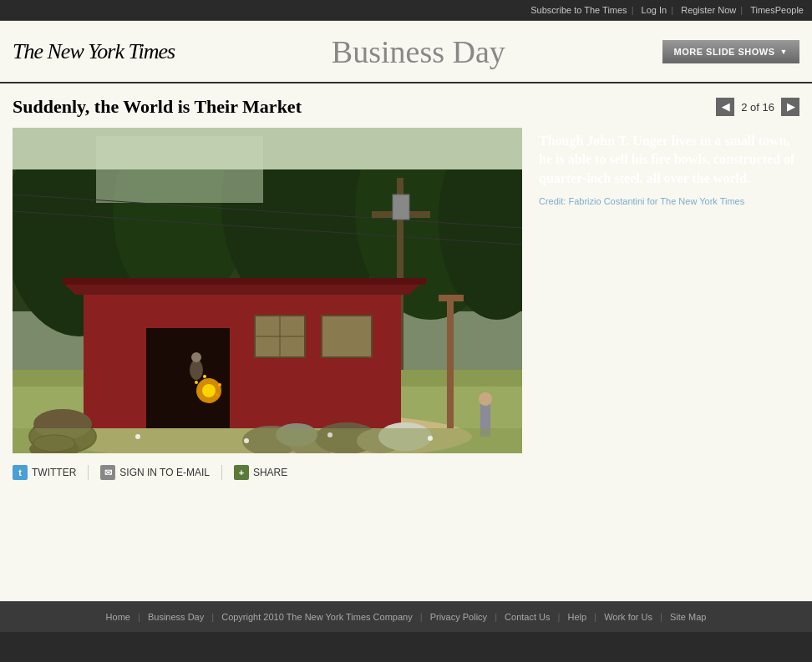 The height and width of the screenshot is (662, 812). What do you see at coordinates (657, 201) in the screenshot?
I see `credit-name: Fabrizio Costantini for The New York Tim…` at bounding box center [657, 201].